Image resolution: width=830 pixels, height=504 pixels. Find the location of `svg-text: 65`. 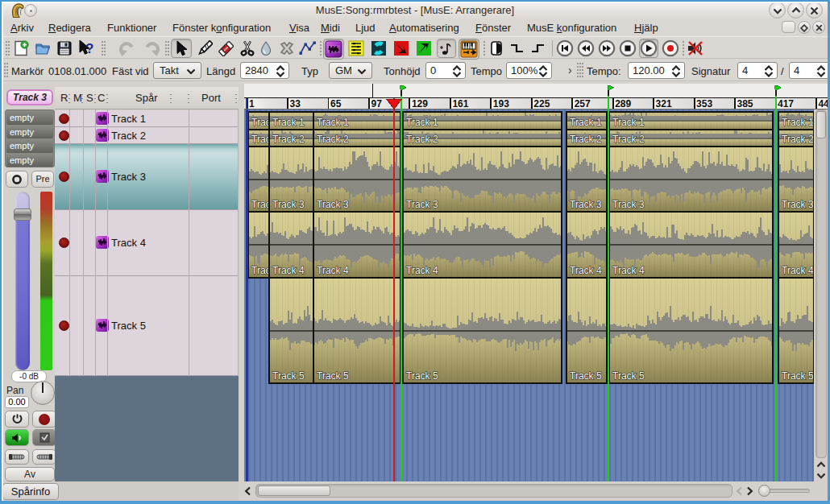

svg-text: 65 is located at coordinates (336, 104).